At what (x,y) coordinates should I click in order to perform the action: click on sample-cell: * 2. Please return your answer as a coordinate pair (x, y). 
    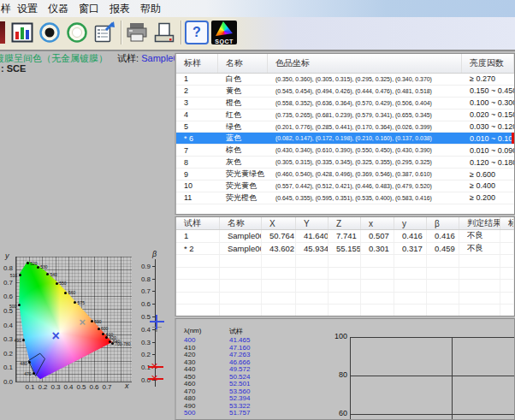
    Looking at the image, I should click on (198, 249).